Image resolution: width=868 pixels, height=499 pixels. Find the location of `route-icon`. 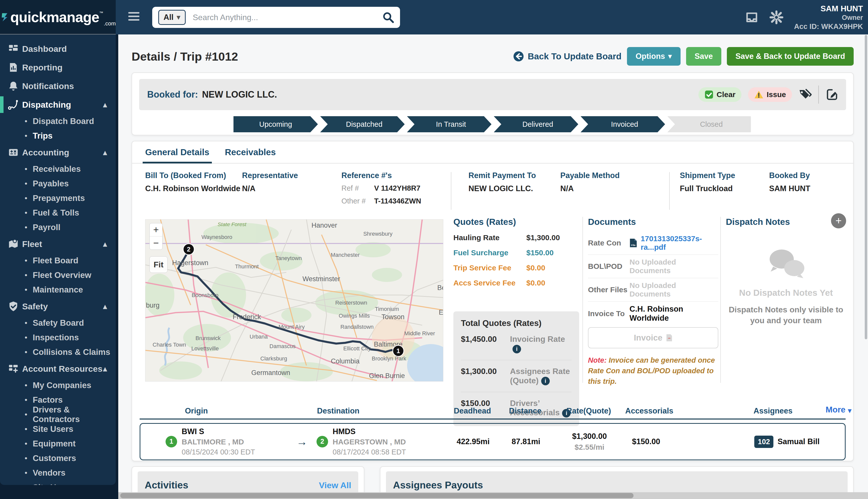

route-icon is located at coordinates (13, 105).